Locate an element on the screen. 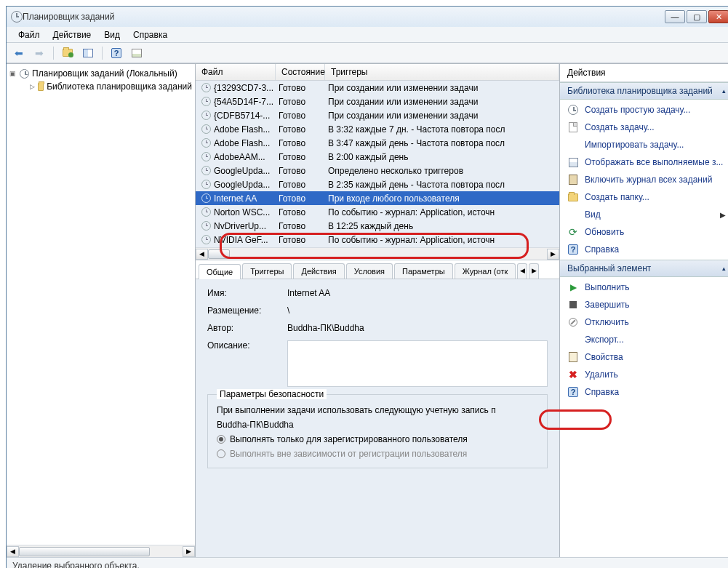  detail-tabs: Общие Триггеры Действия Условия Параметр… is located at coordinates (377, 270).